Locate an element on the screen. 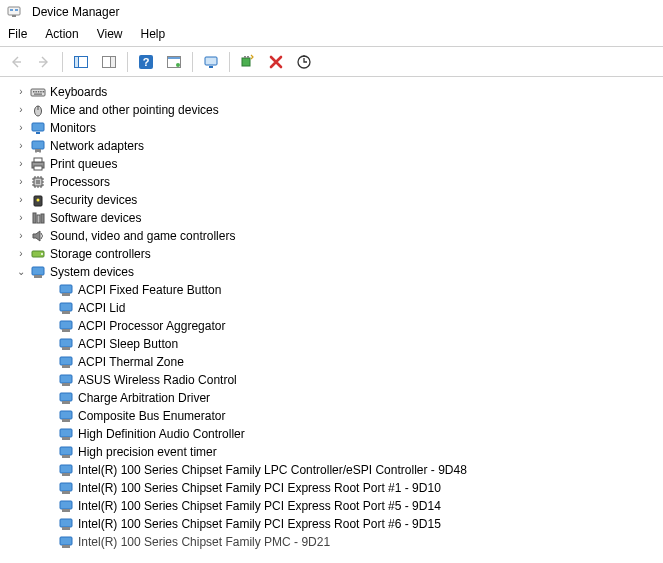 Image resolution: width=663 pixels, height=563 pixels. tree-item: Charge Arbitration Driver is located at coordinates (334, 398).